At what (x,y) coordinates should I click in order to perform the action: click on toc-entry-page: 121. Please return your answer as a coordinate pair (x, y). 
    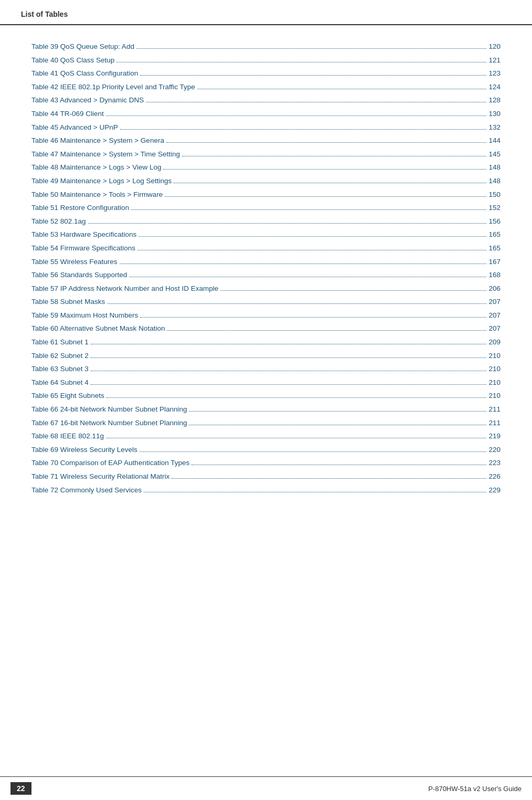
    Looking at the image, I should click on (494, 60).